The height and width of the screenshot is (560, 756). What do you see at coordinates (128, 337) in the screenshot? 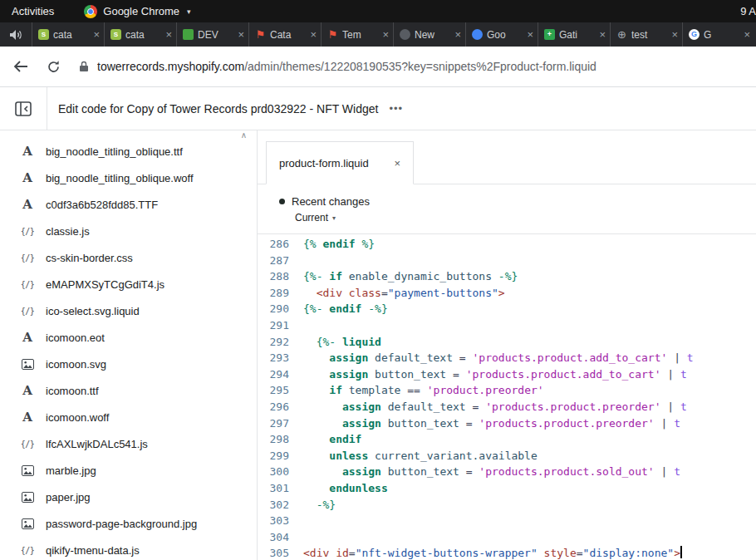
I see `file-item: Aicomoon.eot` at bounding box center [128, 337].